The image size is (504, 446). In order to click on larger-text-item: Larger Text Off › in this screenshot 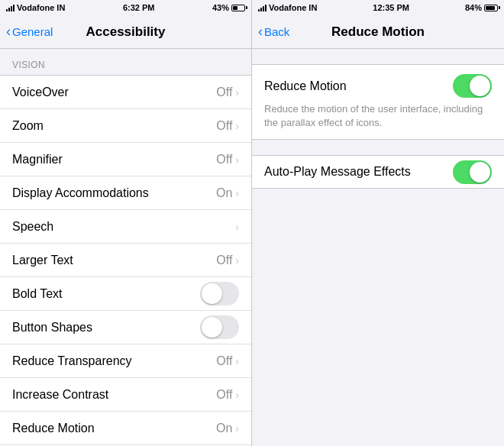, I will do `click(125, 260)`.